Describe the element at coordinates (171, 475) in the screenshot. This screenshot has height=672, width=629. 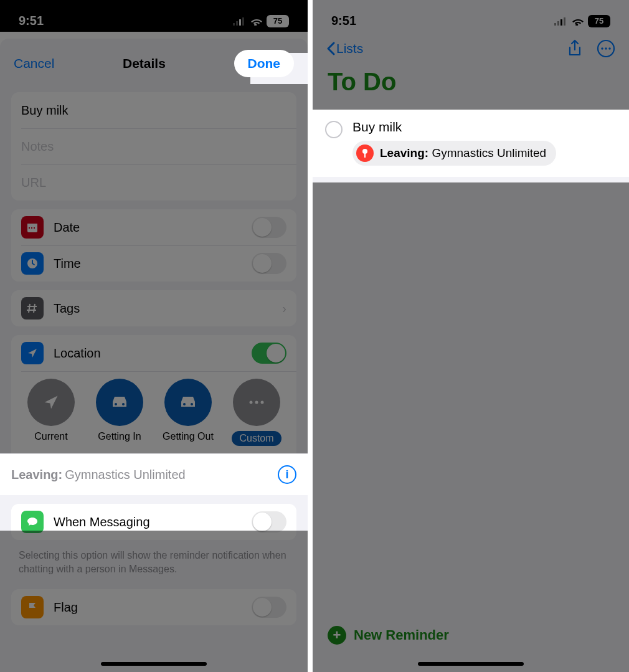
I see `leaving-value: Gymnastics Unlimited` at that location.